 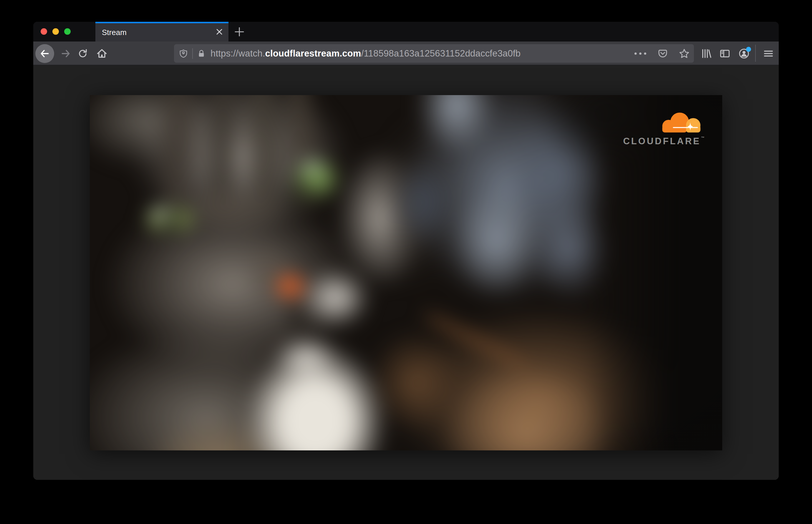 I want to click on address-bar: https://watch.cloudflarestream.com/11859…, so click(x=434, y=53).